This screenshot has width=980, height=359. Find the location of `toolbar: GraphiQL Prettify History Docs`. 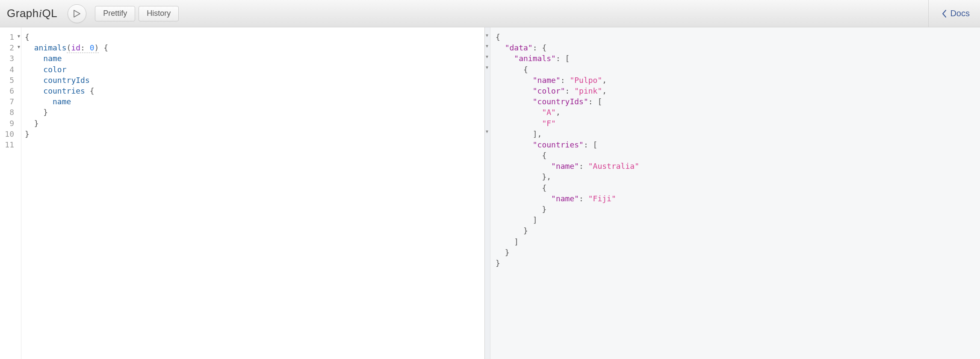

toolbar: GraphiQL Prettify History Docs is located at coordinates (490, 14).